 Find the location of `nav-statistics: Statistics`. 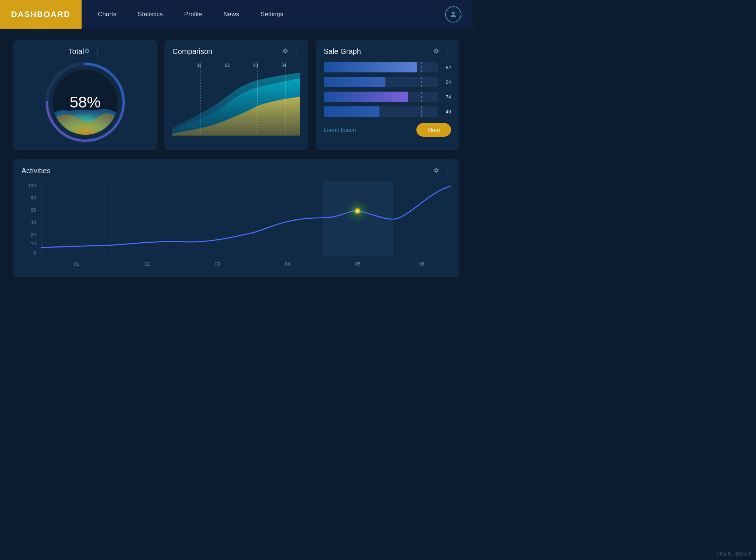

nav-statistics: Statistics is located at coordinates (150, 14).